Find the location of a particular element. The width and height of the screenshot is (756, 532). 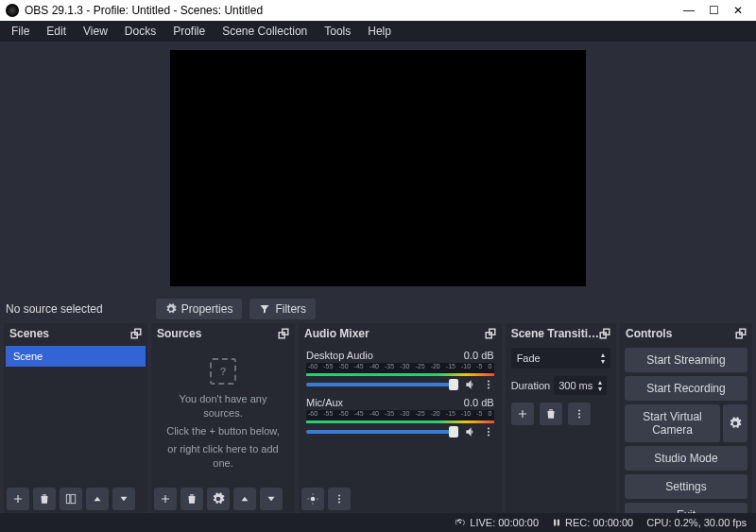

add-source-button is located at coordinates (165, 499).